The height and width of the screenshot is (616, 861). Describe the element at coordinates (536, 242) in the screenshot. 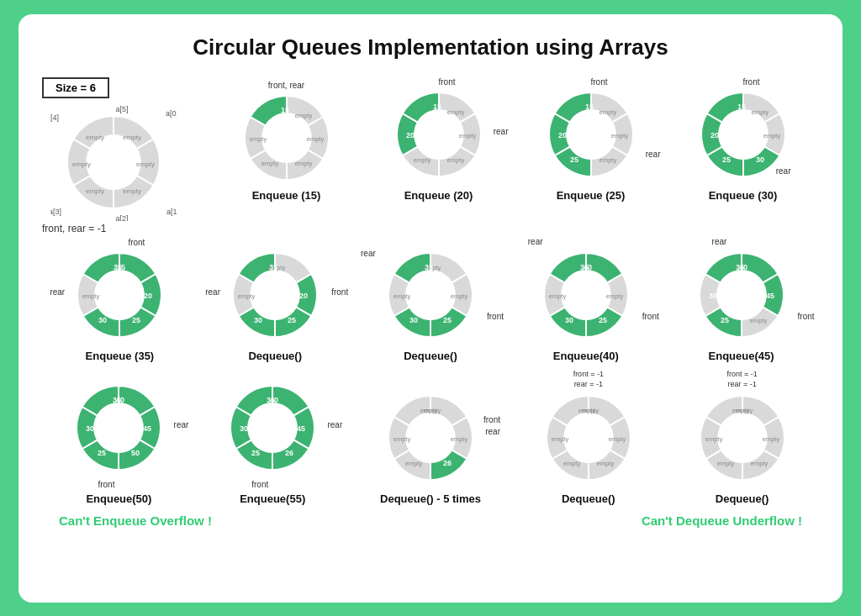

I see `rear-label-enqueue40: rear` at that location.